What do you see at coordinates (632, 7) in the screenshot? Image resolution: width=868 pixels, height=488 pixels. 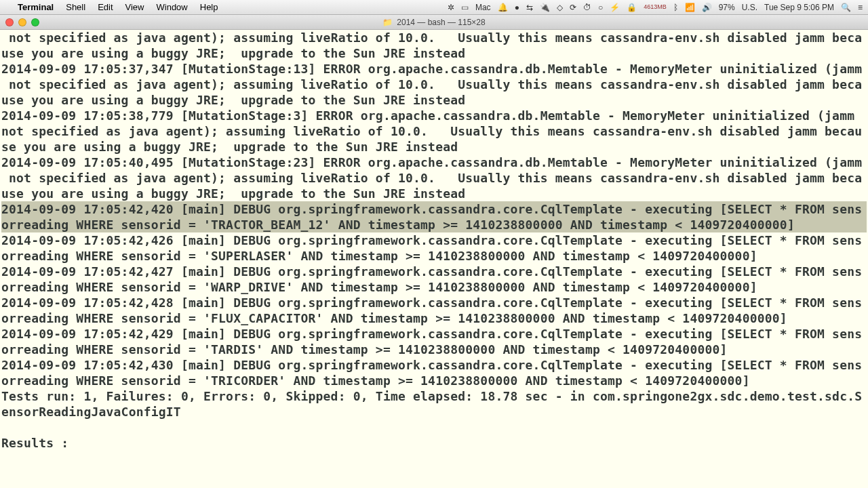 I see `lock-icon: 🔒` at bounding box center [632, 7].